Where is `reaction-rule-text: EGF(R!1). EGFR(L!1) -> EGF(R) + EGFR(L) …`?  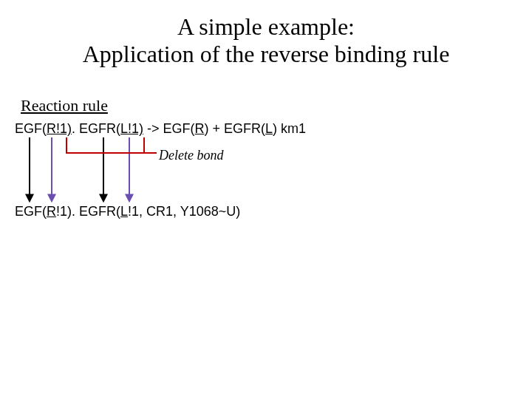
reaction-rule-text: EGF(R!1). EGFR(L!1) -> EGF(R) + EGFR(L) … is located at coordinates (160, 129).